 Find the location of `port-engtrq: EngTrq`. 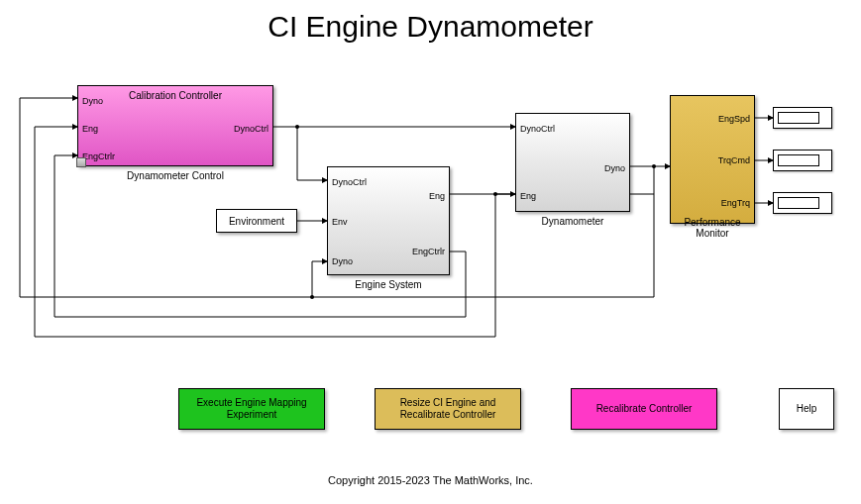

port-engtrq: EngTrq is located at coordinates (735, 203).